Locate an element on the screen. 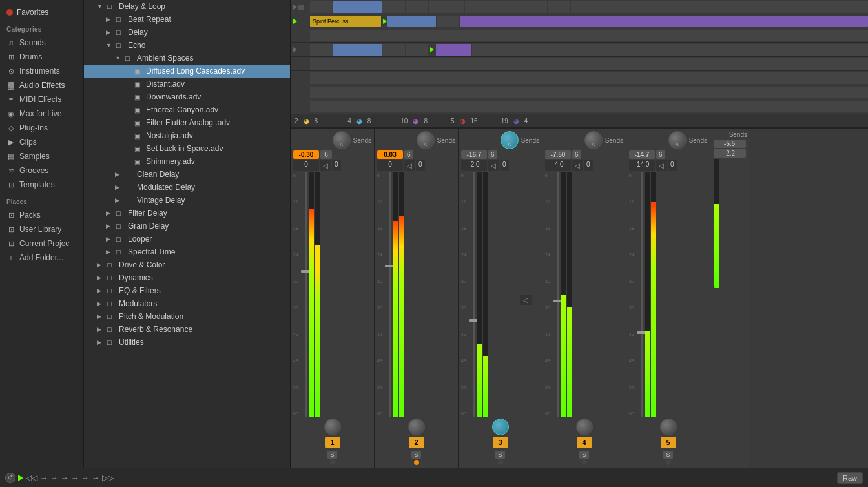 This screenshot has height=487, width=868. tree-item-reverb-resonance: ▶ □ Reverb & Resonance is located at coordinates (187, 329).